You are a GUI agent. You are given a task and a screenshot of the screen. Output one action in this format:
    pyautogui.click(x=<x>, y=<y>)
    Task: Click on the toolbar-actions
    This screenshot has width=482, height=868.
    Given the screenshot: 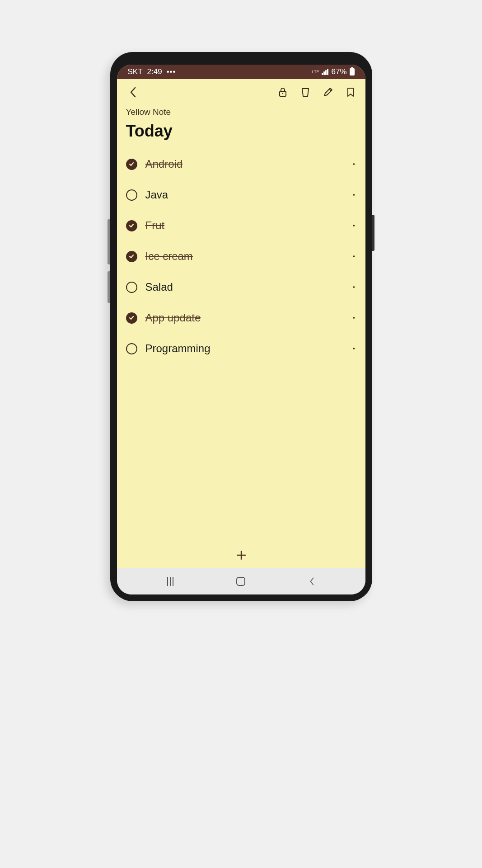 What is the action you would take?
    pyautogui.click(x=317, y=92)
    